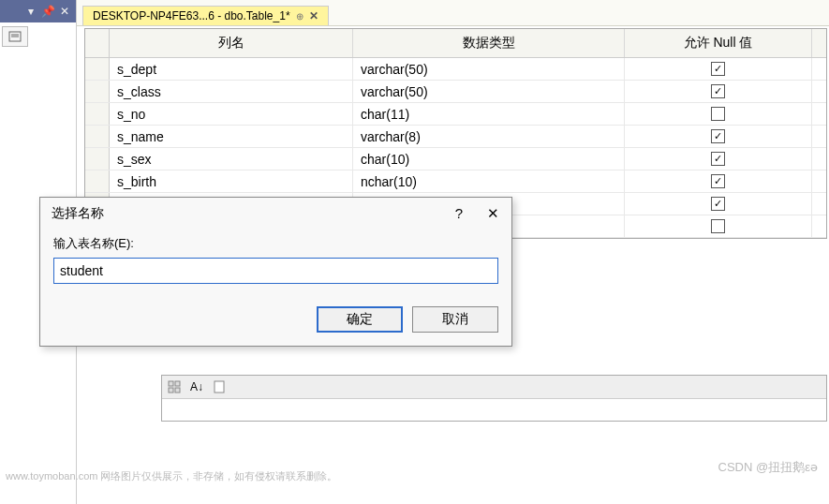 Image resolution: width=829 pixels, height=504 pixels. Describe the element at coordinates (453, 13) in the screenshot. I see `tab-bar: DESKTOP-NP4FE63...6 - dbo.Table_1* ⊕ ✕` at that location.